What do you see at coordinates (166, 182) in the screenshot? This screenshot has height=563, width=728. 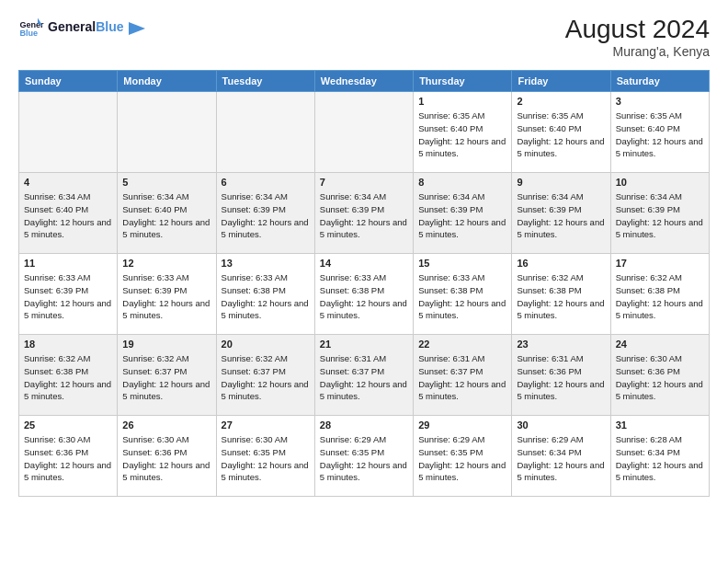 I see `day-number: 5` at bounding box center [166, 182].